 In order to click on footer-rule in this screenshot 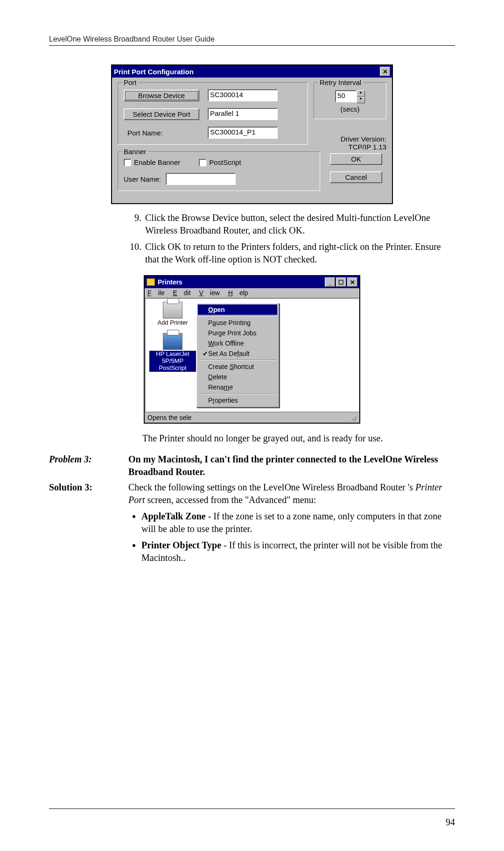, I will do `click(252, 809)`.